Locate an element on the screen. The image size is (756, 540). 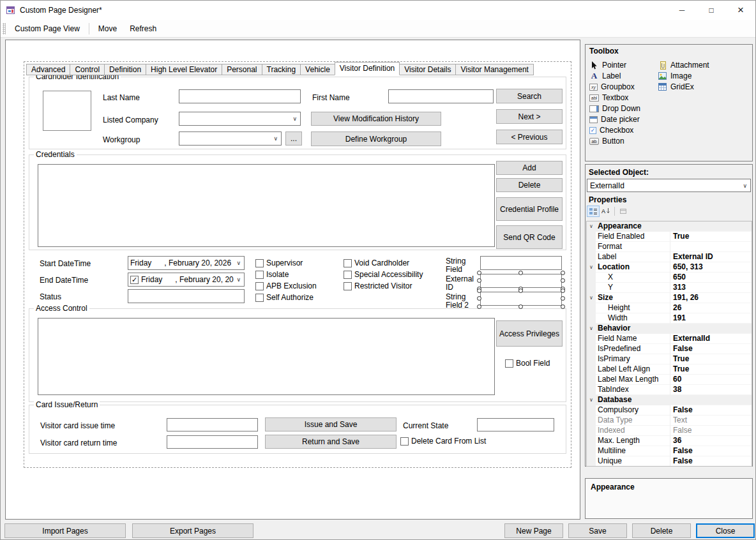
checkbox-void-cardholder: Void Cardholder is located at coordinates (377, 263).